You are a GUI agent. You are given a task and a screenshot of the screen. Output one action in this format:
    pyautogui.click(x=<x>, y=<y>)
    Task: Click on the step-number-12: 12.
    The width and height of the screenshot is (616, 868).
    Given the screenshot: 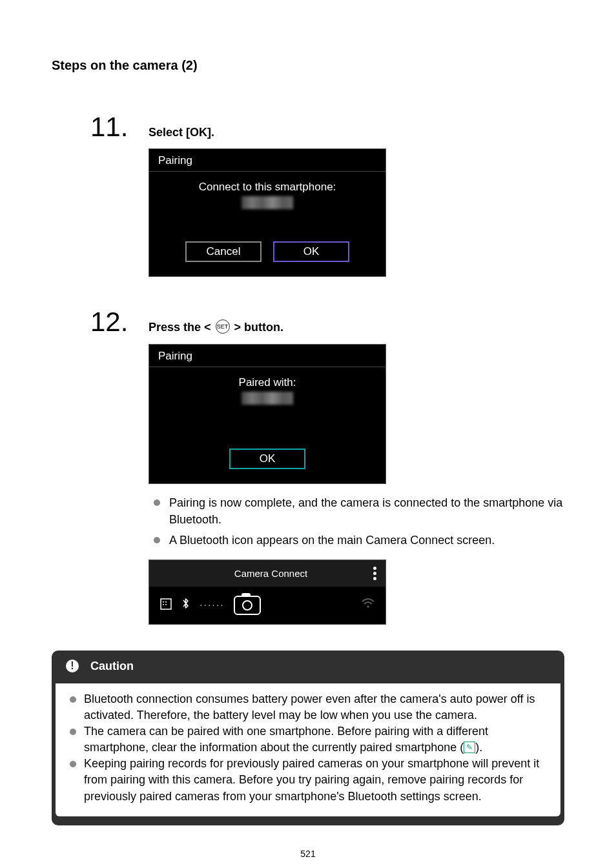 What is the action you would take?
    pyautogui.click(x=119, y=322)
    